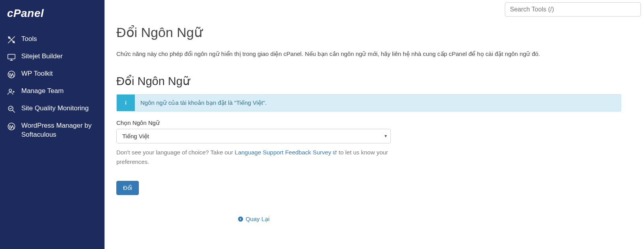 The height and width of the screenshot is (249, 644). Describe the element at coordinates (11, 92) in the screenshot. I see `team-icon` at that location.